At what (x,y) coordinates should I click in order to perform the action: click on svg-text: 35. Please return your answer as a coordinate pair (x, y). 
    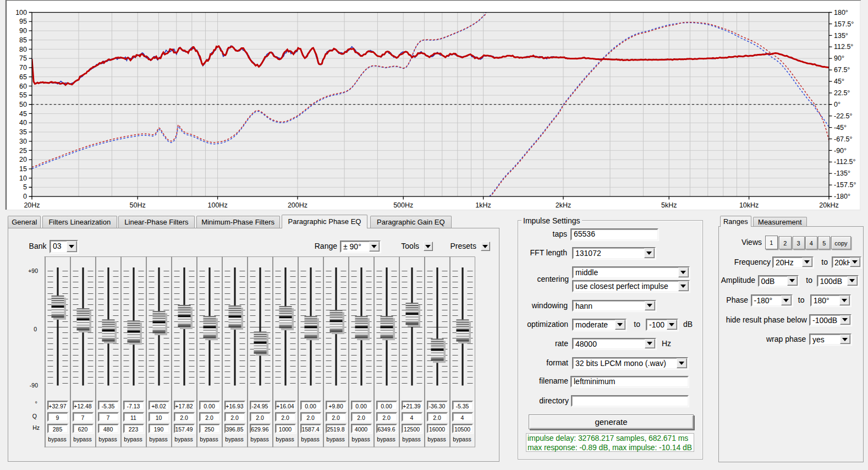
    Looking at the image, I should click on (23, 132).